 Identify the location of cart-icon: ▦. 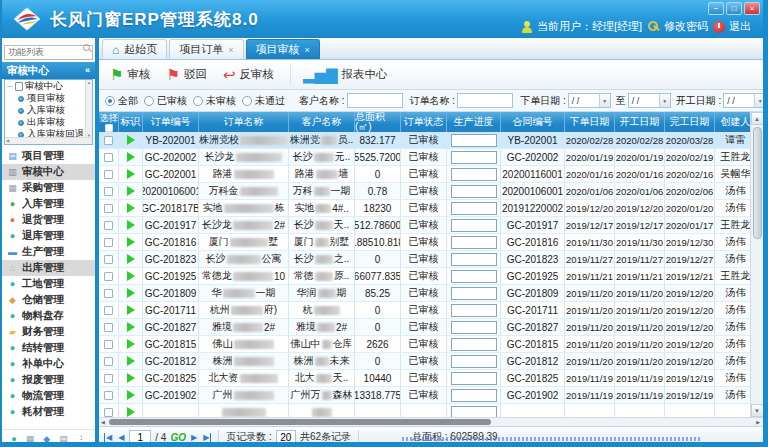
(30, 439).